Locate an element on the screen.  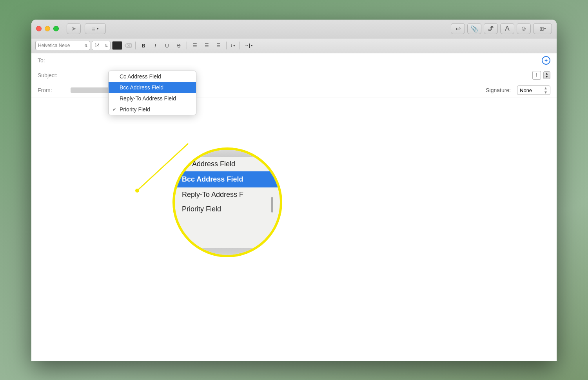
subject-arrows: ▲ ▼ is located at coordinates (547, 75).